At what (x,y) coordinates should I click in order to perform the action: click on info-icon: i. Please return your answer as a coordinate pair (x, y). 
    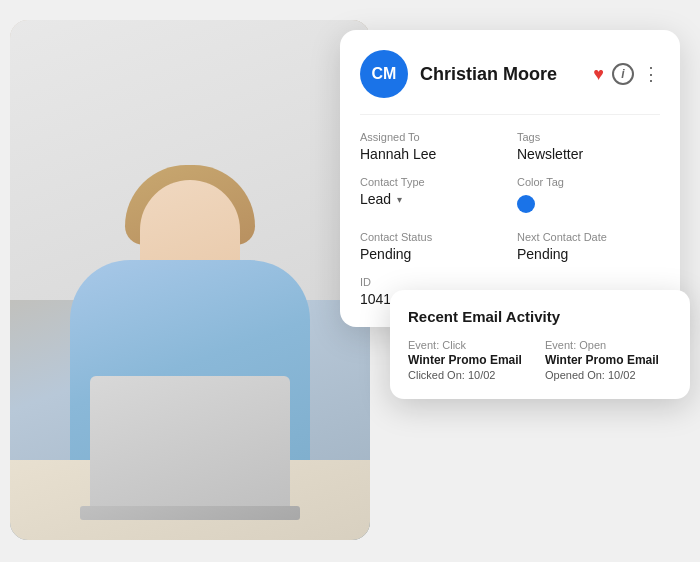
    Looking at the image, I should click on (623, 74).